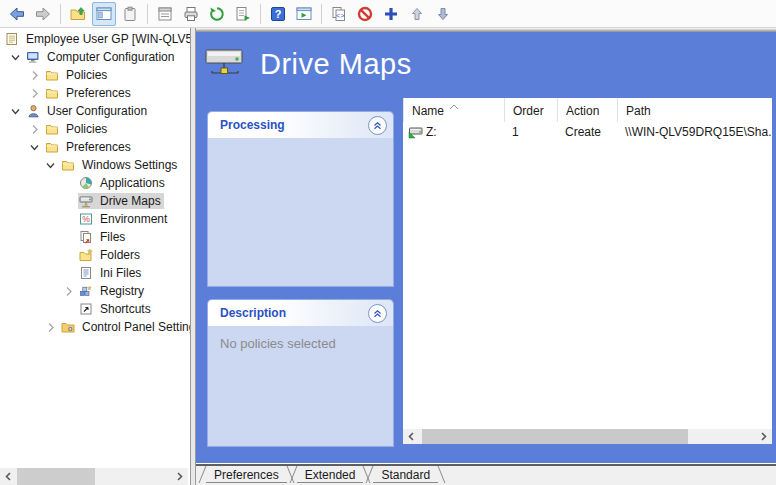 This screenshot has height=485, width=776. I want to click on tree-item-label: Preferences, so click(98, 147).